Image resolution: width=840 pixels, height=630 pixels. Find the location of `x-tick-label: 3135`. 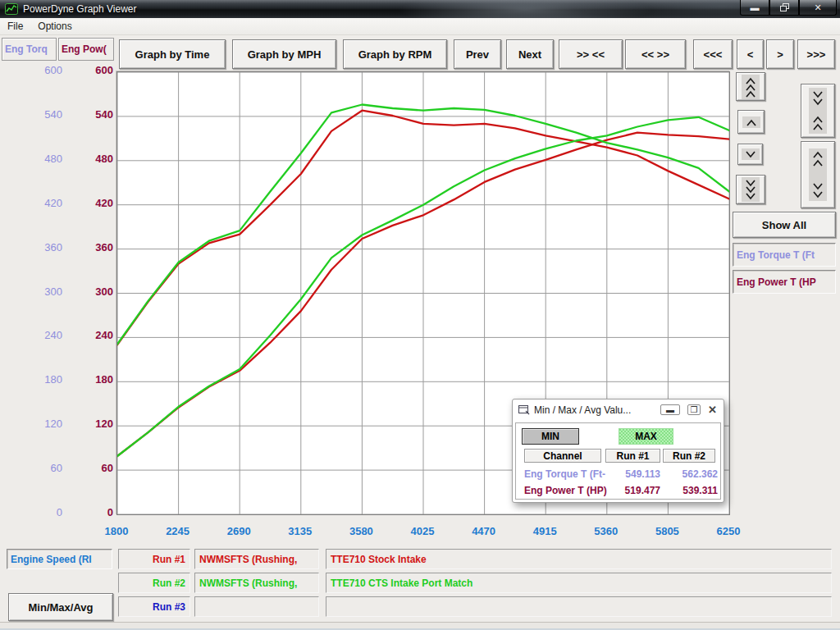

x-tick-label: 3135 is located at coordinates (300, 532).